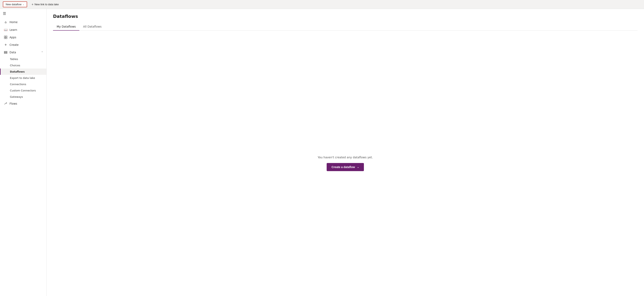  What do you see at coordinates (32, 5) in the screenshot?
I see `plus-icon: +` at bounding box center [32, 5].